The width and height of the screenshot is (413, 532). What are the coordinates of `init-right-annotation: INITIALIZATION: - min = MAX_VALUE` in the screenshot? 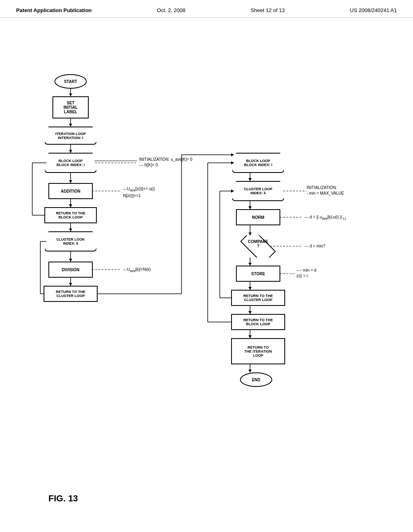 It's located at (325, 191).